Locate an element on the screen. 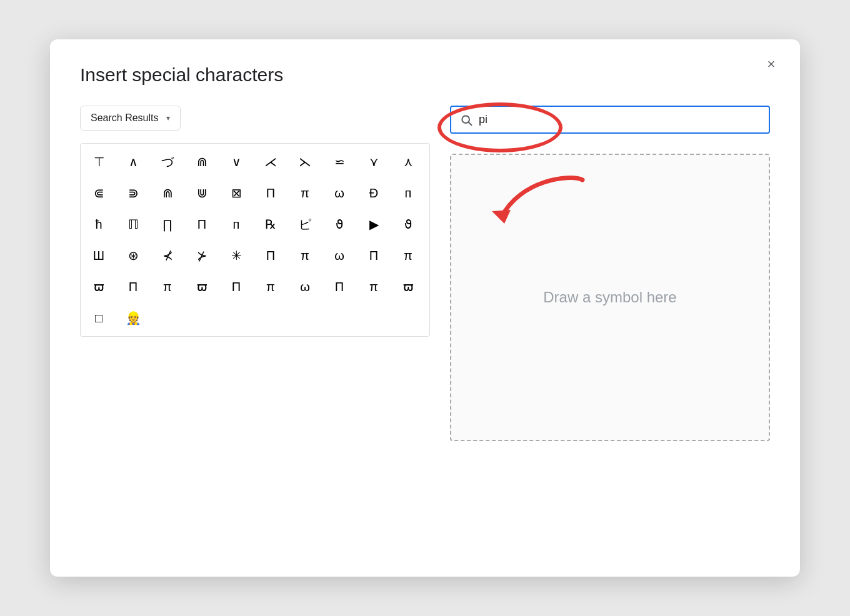 The image size is (850, 616). symbol-cell: ⋋ is located at coordinates (305, 162).